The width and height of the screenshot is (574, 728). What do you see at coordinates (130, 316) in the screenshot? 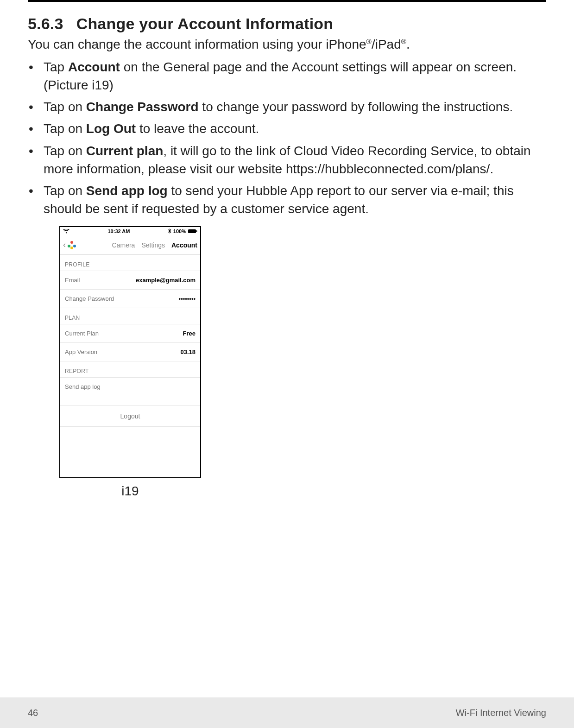
I see `group-header-plan: PLAN` at bounding box center [130, 316].